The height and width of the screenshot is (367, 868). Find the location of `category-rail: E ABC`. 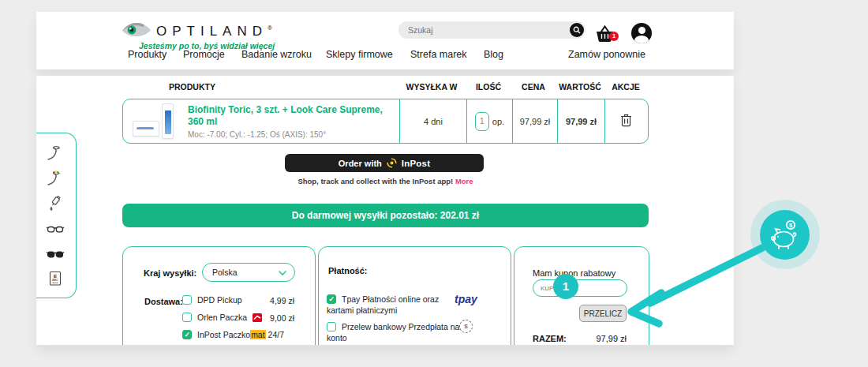

category-rail: E ABC is located at coordinates (57, 215).